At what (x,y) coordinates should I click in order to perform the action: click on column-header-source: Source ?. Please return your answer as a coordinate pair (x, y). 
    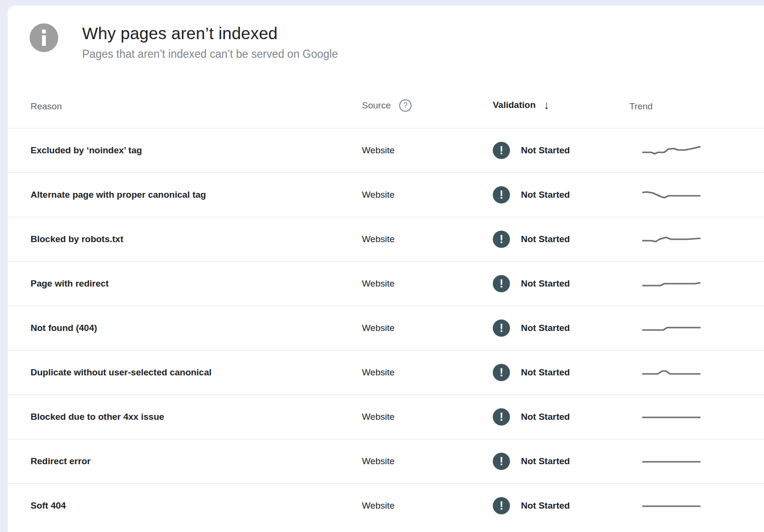
    Looking at the image, I should click on (427, 106).